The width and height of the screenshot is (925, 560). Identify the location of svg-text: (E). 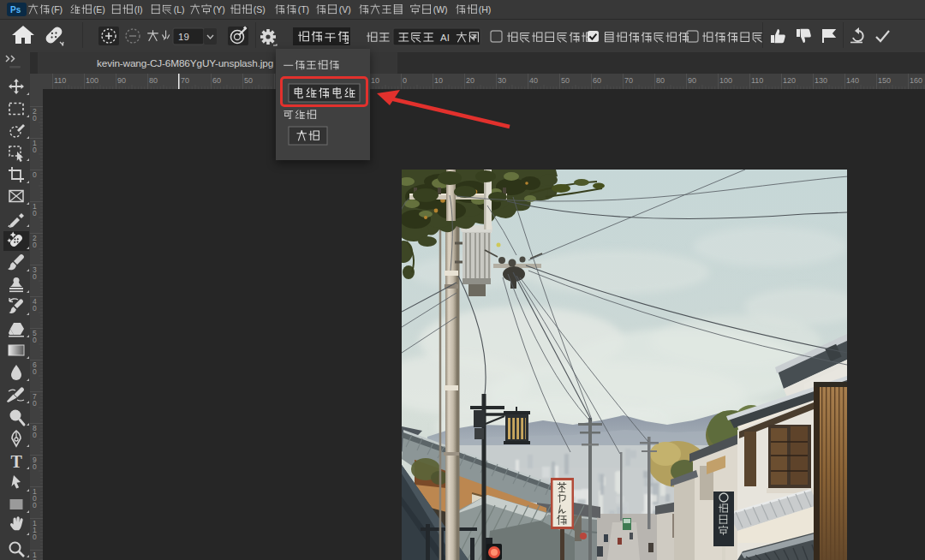
(99, 9).